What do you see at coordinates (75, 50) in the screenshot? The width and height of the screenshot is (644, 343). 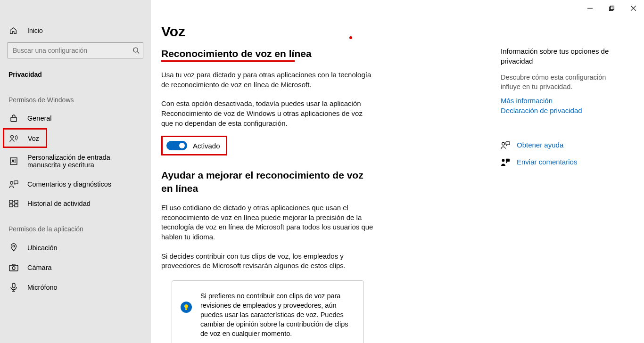 I see `search-wrap` at bounding box center [75, 50].